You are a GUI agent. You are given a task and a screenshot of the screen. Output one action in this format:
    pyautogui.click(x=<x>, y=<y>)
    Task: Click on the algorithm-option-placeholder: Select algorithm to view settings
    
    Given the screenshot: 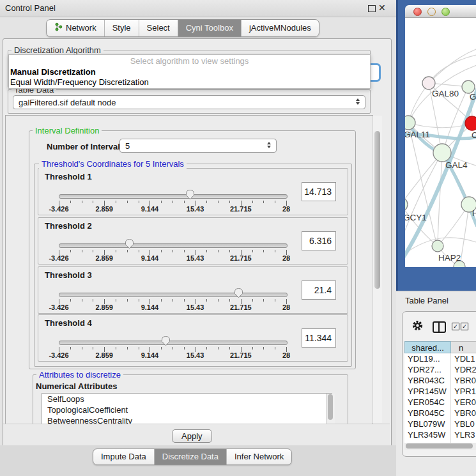 What is the action you would take?
    pyautogui.click(x=189, y=61)
    